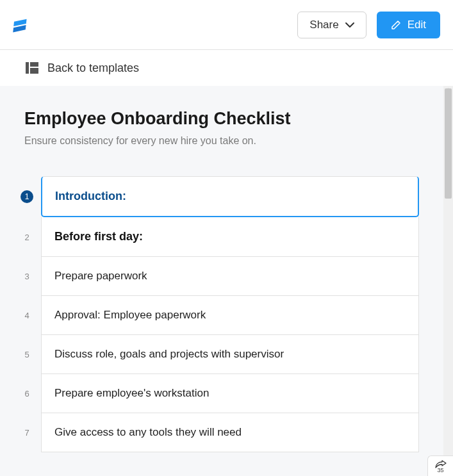  I want to click on step-number: 3, so click(27, 277).